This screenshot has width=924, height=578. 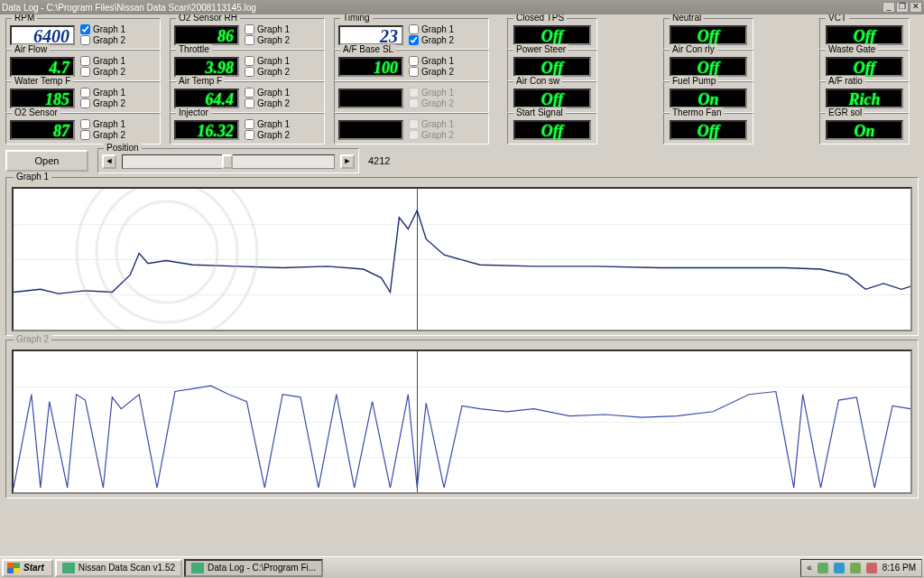 What do you see at coordinates (347, 162) in the screenshot?
I see `scroll-right-button: ►` at bounding box center [347, 162].